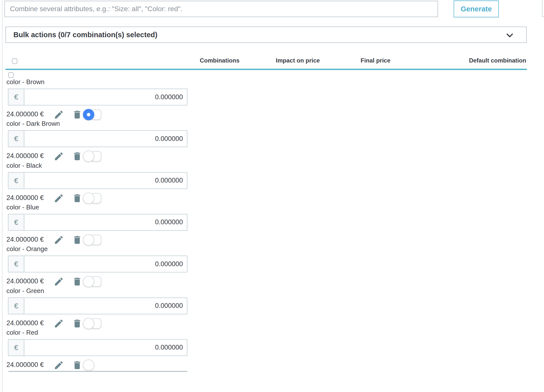  Describe the element at coordinates (543, 8) in the screenshot. I see `adjacent-panel-corner` at that location.